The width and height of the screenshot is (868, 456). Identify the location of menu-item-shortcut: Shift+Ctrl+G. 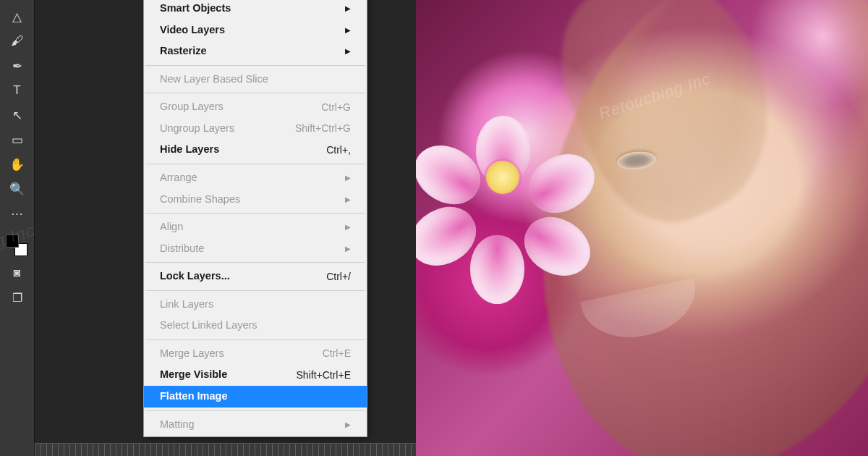
(323, 129).